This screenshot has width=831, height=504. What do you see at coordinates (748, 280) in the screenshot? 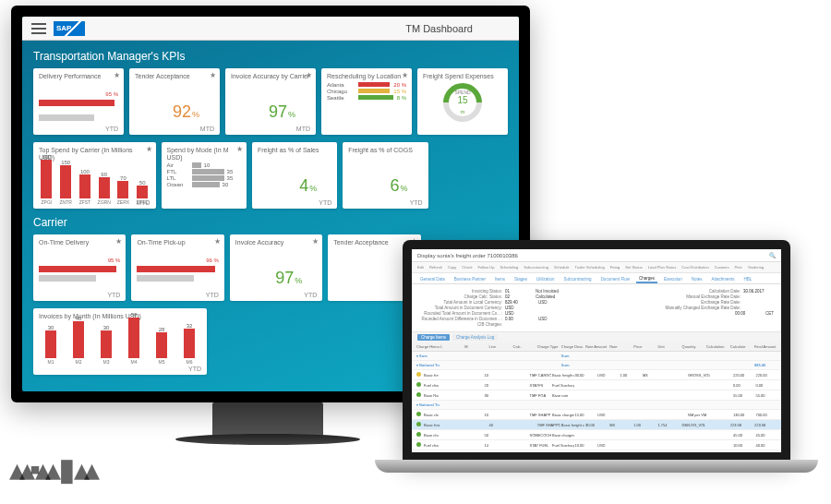
I see `tab-hbl: HBL` at bounding box center [748, 280].